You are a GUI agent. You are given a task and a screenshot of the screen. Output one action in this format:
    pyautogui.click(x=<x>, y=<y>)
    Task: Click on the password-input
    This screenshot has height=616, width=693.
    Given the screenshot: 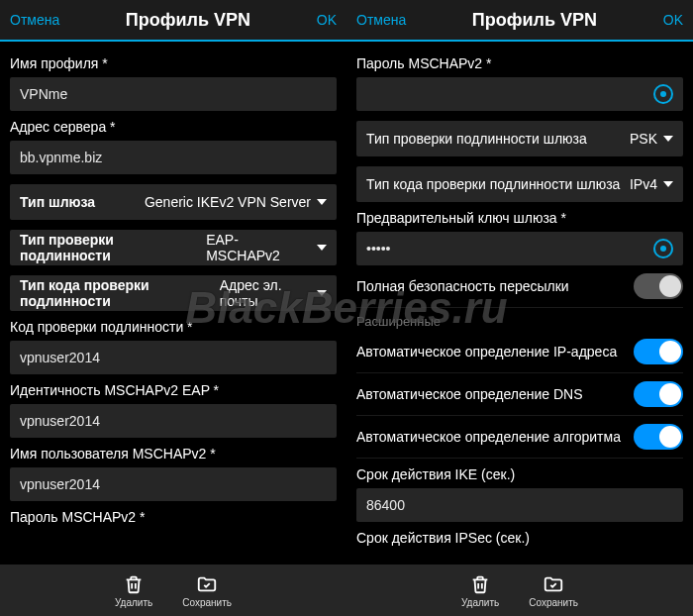 What is the action you would take?
    pyautogui.click(x=520, y=94)
    